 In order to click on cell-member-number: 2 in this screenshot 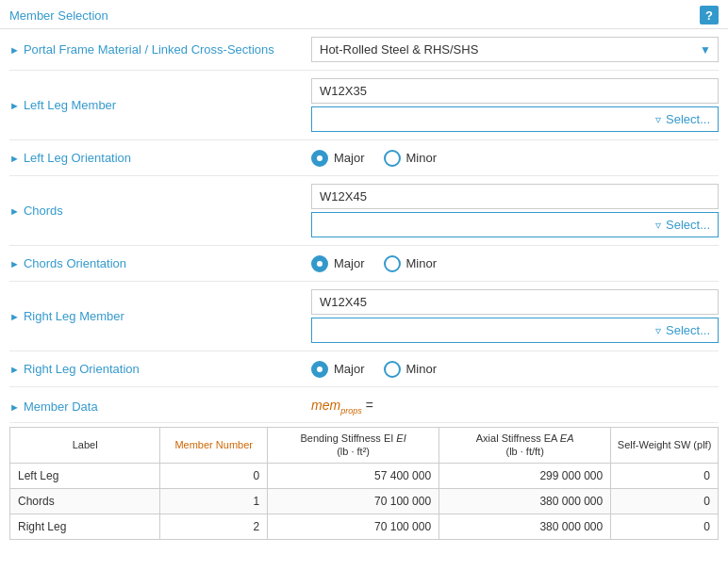, I will do `click(214, 526)`.